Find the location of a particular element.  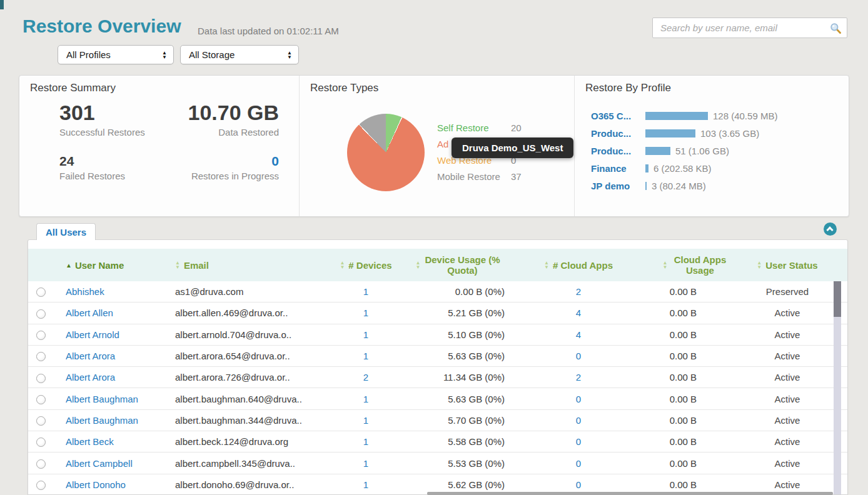

panel-title: Restore By Profile is located at coordinates (628, 88).